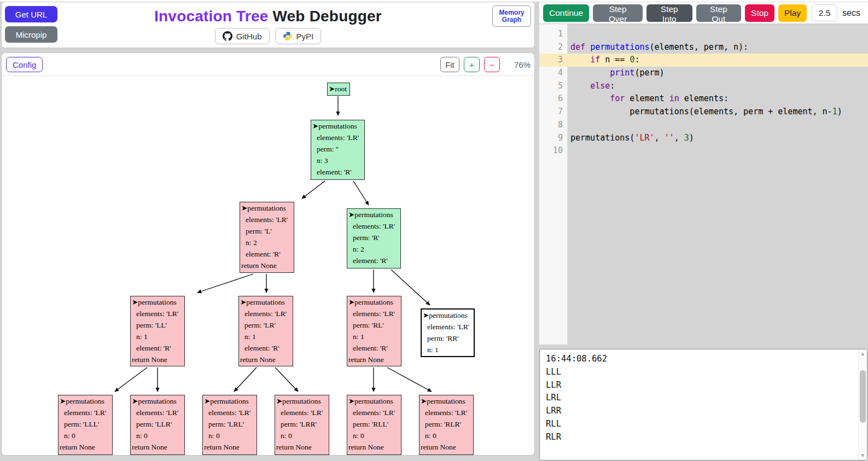 The image size is (868, 461). Describe the element at coordinates (703, 48) in the screenshot. I see `code-line: 2def permutations(elements, perm, n):` at that location.